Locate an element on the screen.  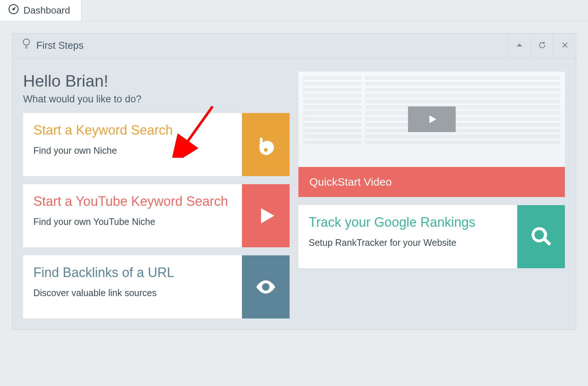
key-icon is located at coordinates (266, 145).